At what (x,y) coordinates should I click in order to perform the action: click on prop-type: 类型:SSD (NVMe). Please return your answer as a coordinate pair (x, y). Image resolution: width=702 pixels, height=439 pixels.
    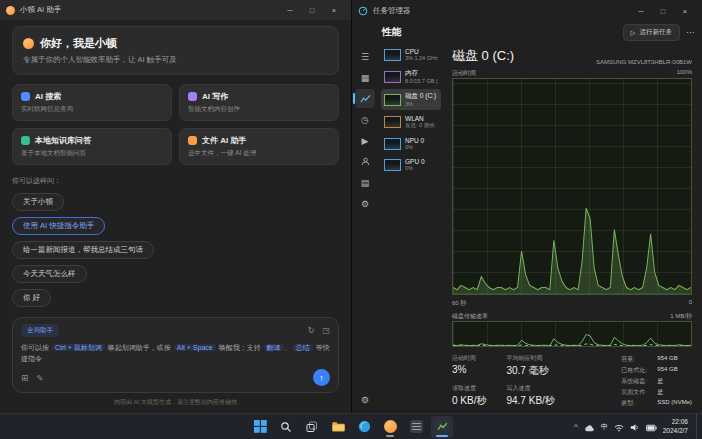
    Looking at the image, I should click on (656, 404).